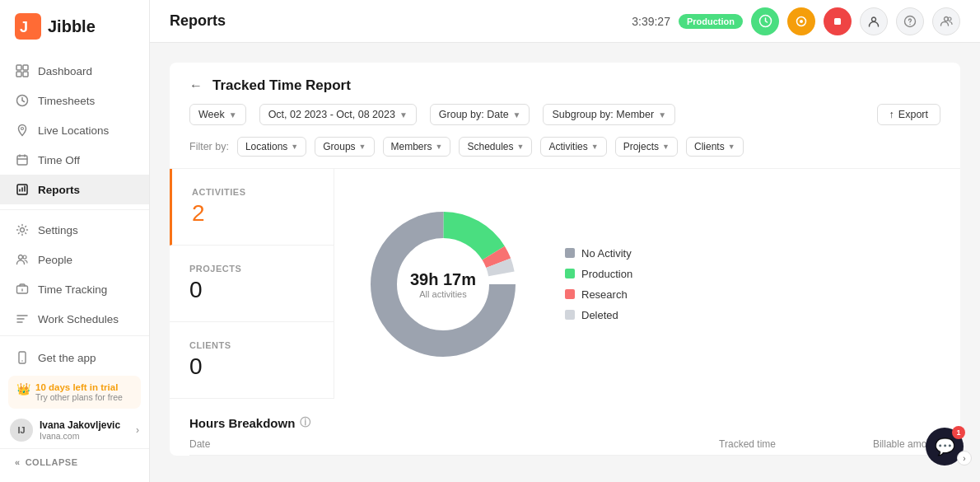 The image size is (980, 482). I want to click on reports-icon, so click(22, 190).